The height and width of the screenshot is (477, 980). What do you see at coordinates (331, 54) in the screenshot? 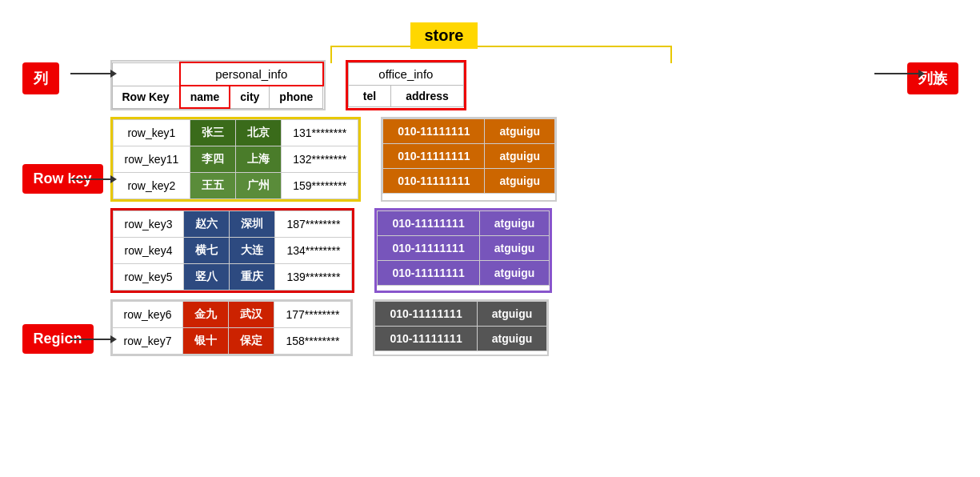
I see `store-line-left-down` at bounding box center [331, 54].